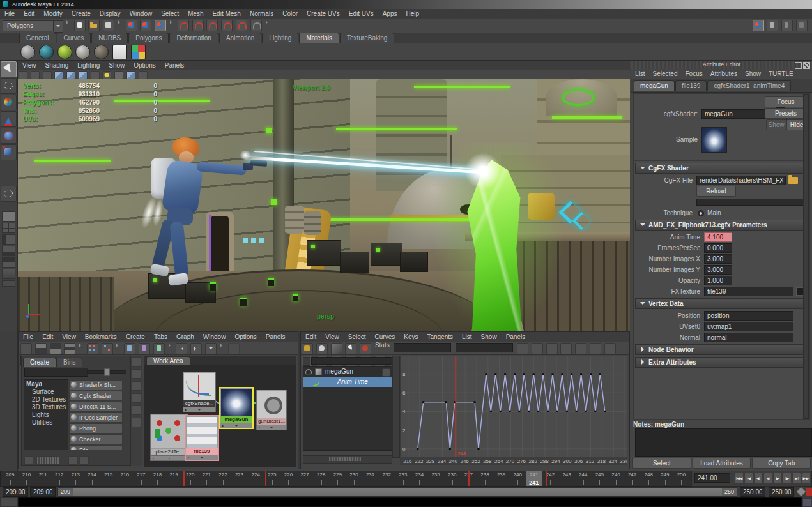 Image resolution: width=812 pixels, height=507 pixels. What do you see at coordinates (411, 337) in the screenshot?
I see `graph-menu-item-keys: Keys` at bounding box center [411, 337].